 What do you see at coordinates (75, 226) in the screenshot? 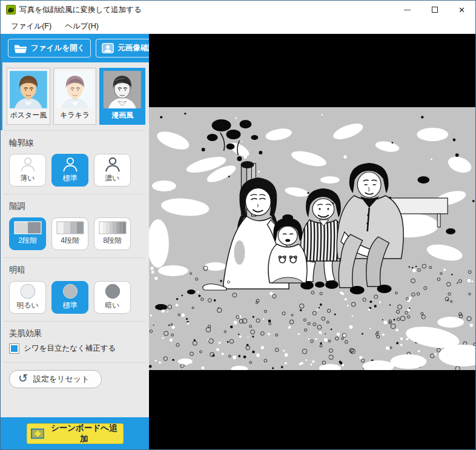
I see `gradation-section: 階調 2段階` at bounding box center [75, 226].